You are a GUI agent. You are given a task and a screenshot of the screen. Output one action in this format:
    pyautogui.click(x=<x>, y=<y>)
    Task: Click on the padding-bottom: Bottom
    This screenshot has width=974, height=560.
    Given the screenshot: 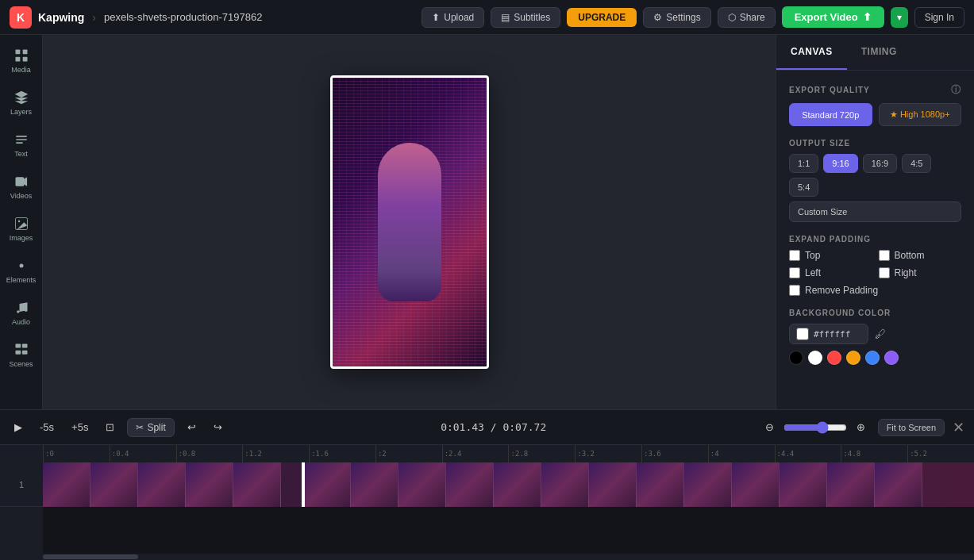 What is the action you would take?
    pyautogui.click(x=921, y=255)
    